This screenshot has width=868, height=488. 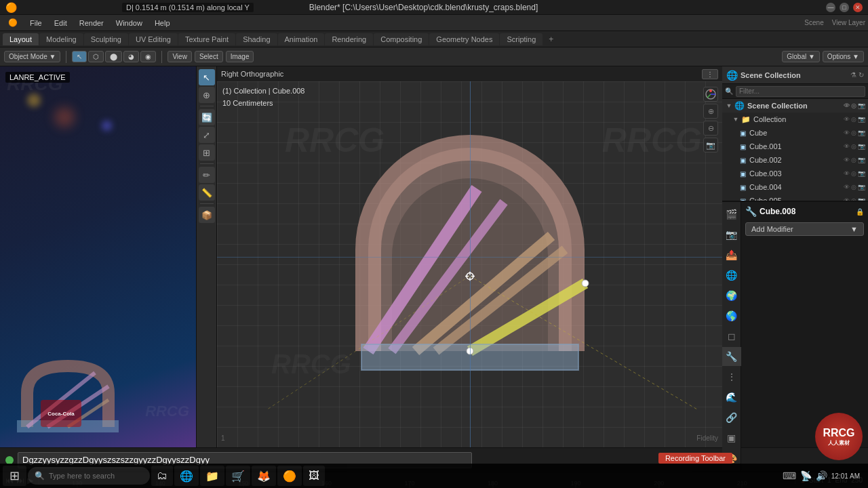 What do you see at coordinates (106, 39) in the screenshot?
I see `tab-sculpting: Sculpting` at bounding box center [106, 39].